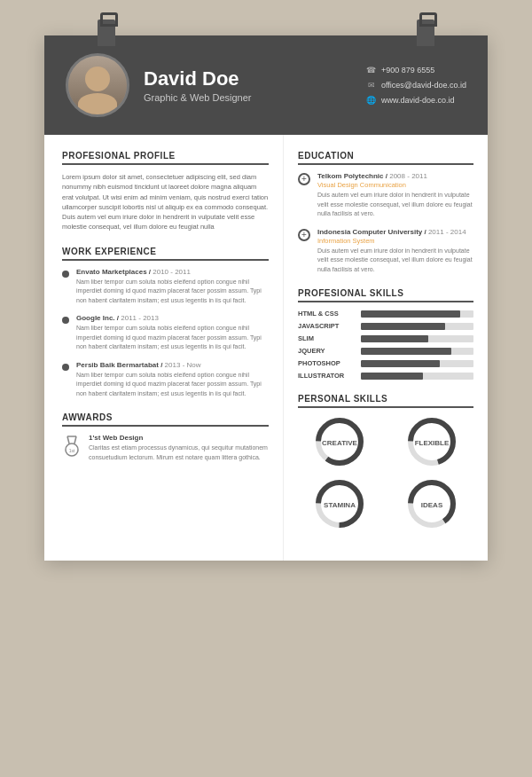  Describe the element at coordinates (98, 85) in the screenshot. I see `avatar-image` at that location.